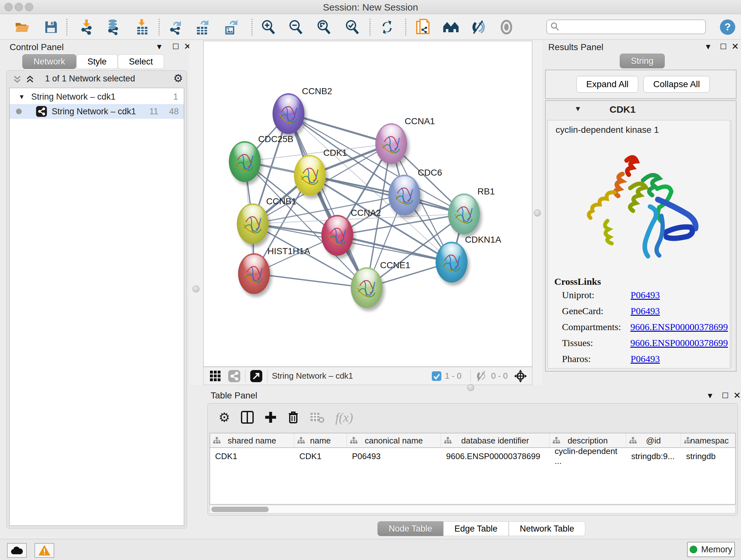  Describe the element at coordinates (728, 27) in the screenshot. I see `help-button: ?` at that location.